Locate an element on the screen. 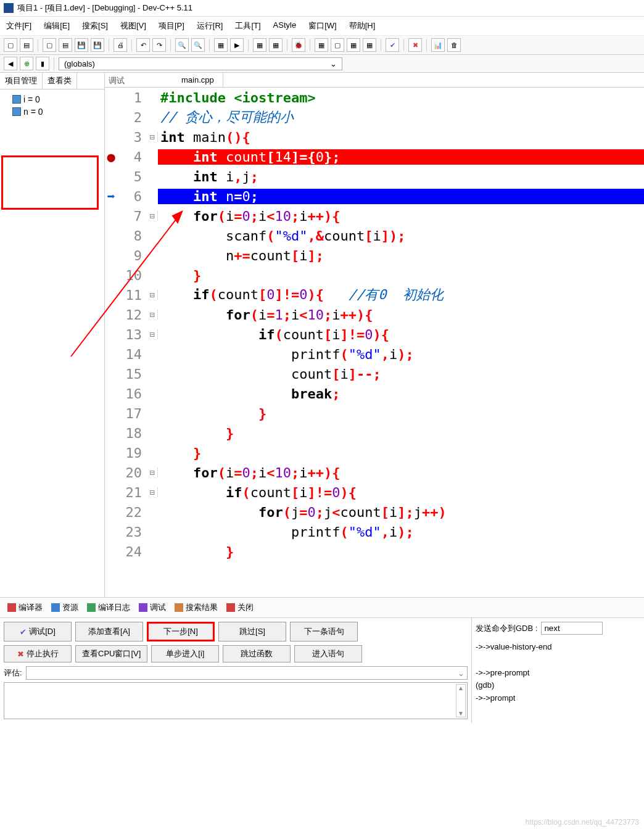 This screenshot has width=644, height=829. code-text: // 贪心，尽可能的小 is located at coordinates (401, 117).